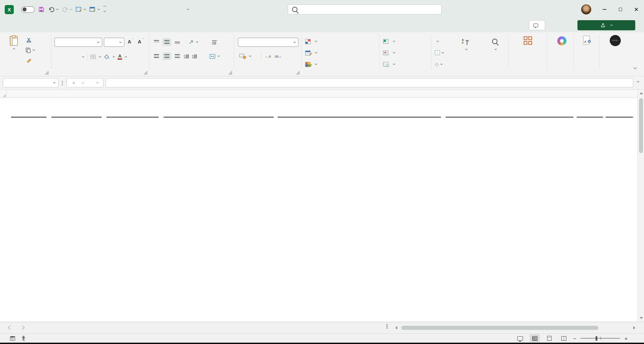 The image size is (644, 344). Describe the element at coordinates (10, 328) in the screenshot. I see `prev-sheet-icon` at that location.